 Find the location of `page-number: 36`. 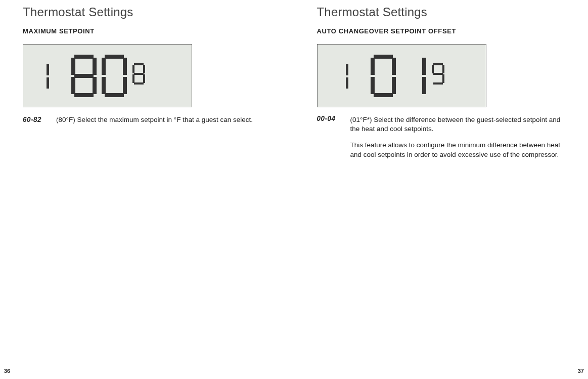

page-number: 36 is located at coordinates (7, 371).